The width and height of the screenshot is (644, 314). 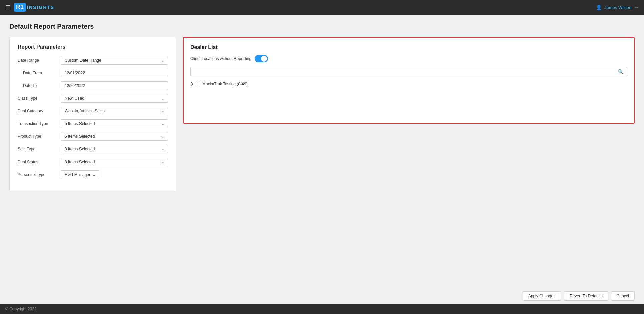 What do you see at coordinates (225, 84) in the screenshot?
I see `tree-item-label: MaximTrak Testing (0/49)` at bounding box center [225, 84].